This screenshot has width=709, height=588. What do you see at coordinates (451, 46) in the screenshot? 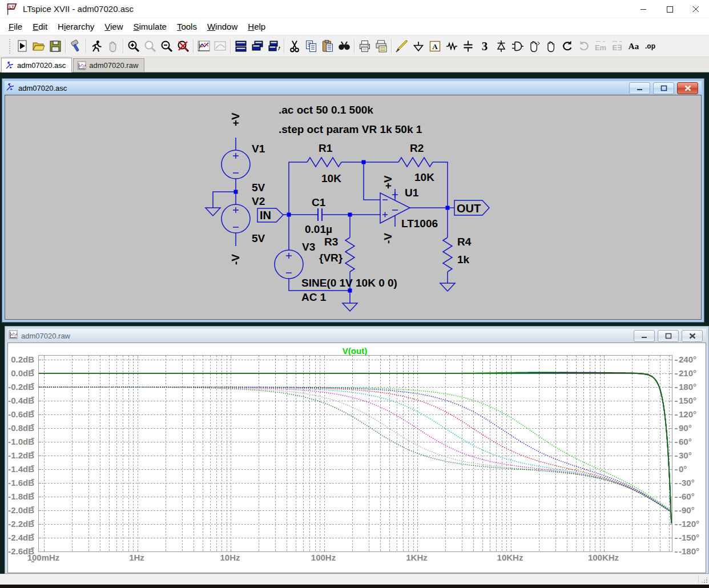
I see `resistor-icon` at bounding box center [451, 46].